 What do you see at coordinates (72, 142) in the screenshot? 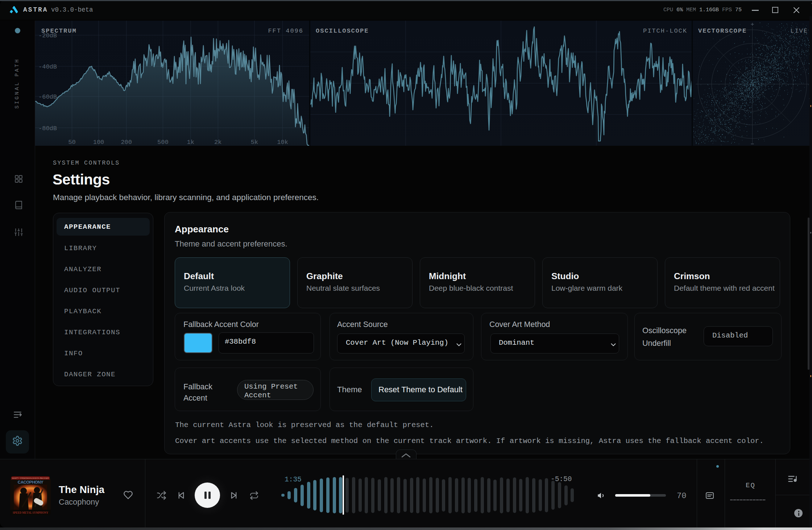
I see `svg-text: 50` at bounding box center [72, 142].